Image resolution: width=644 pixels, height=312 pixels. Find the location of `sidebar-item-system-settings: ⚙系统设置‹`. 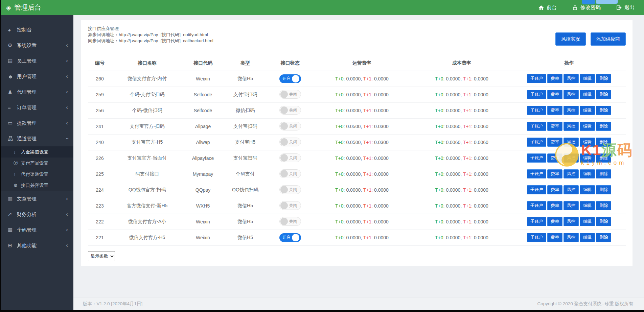

sidebar-item-system-settings: ⚙系统设置‹ is located at coordinates (37, 45).